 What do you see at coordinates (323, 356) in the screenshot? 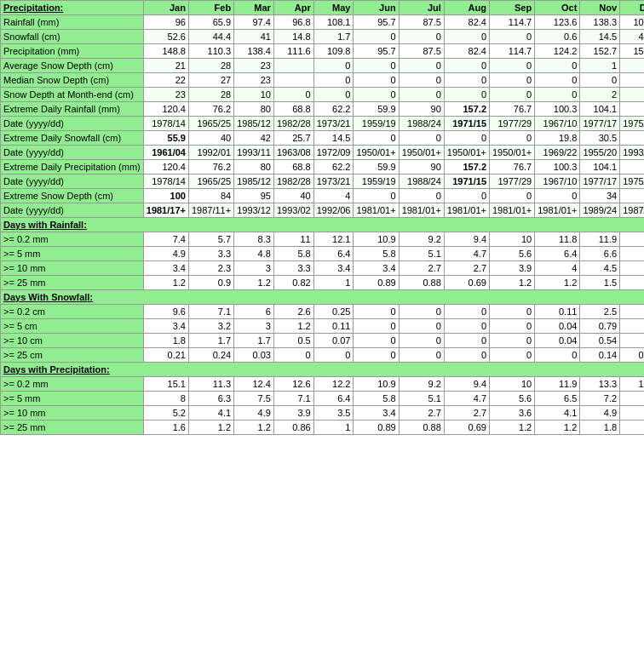
I see `table-row: >= 25 cm0.210.240.0300000000.140.180.8A` at bounding box center [323, 356].